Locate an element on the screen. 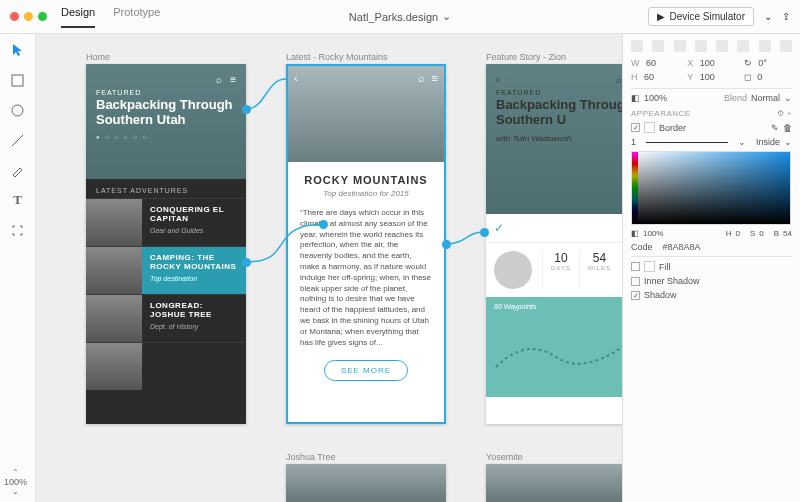  artboard-yosemite is located at coordinates (554, 483).